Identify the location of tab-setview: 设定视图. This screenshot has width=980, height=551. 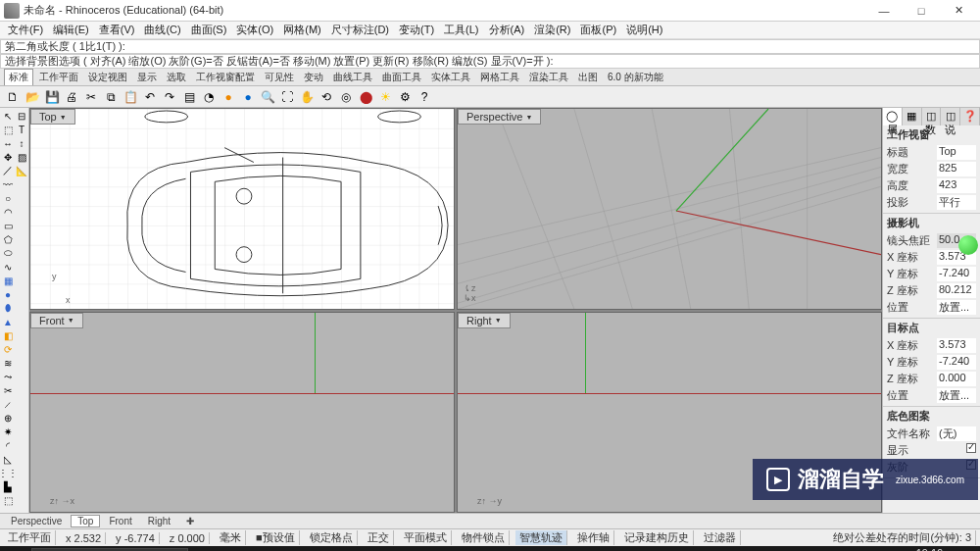
(108, 77).